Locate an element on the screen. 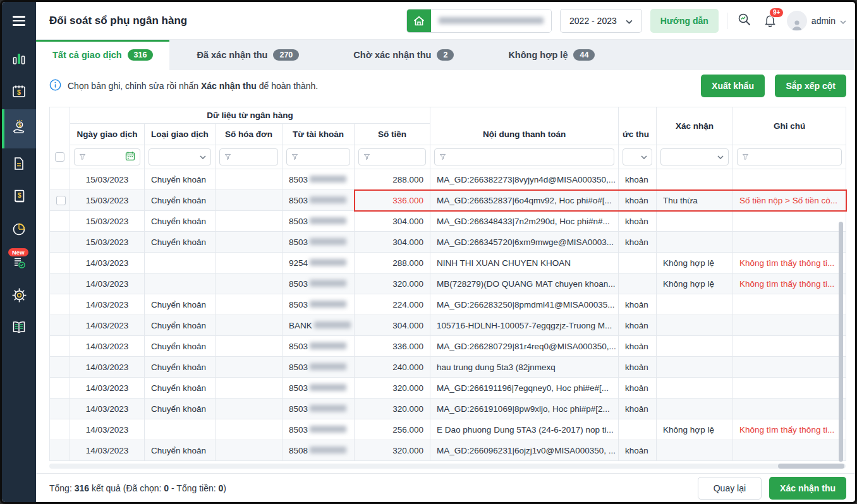 The image size is (857, 504). filter-amount-input is located at coordinates (392, 157).